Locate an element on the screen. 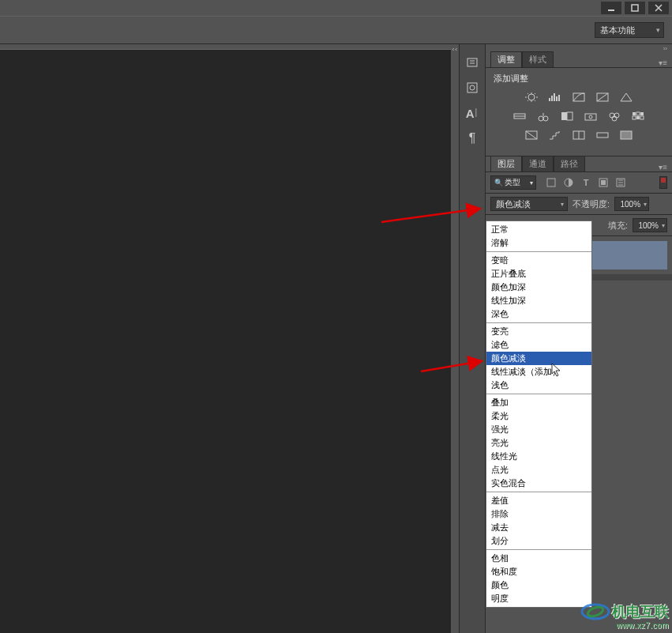 Image resolution: width=672 pixels, height=633 pixels. curves-icon is located at coordinates (579, 97).